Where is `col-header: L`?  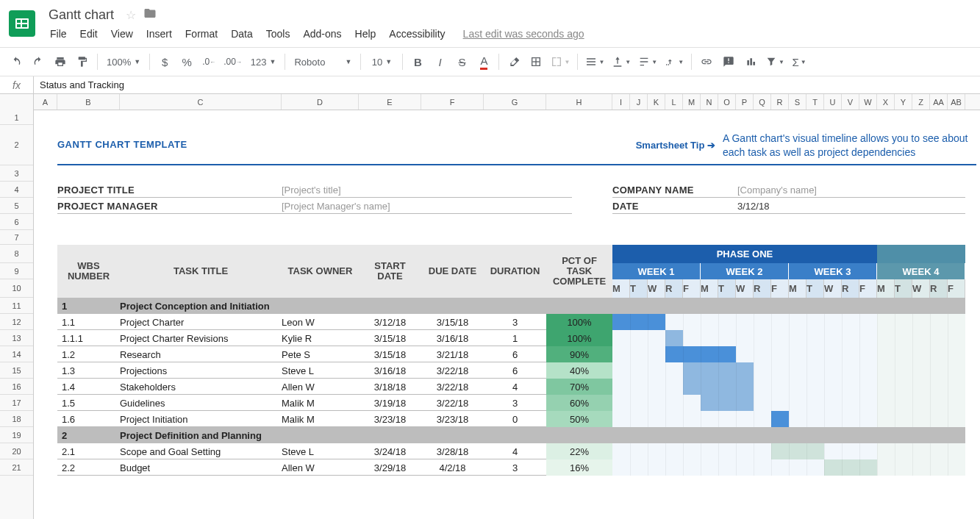
col-header: L is located at coordinates (674, 101).